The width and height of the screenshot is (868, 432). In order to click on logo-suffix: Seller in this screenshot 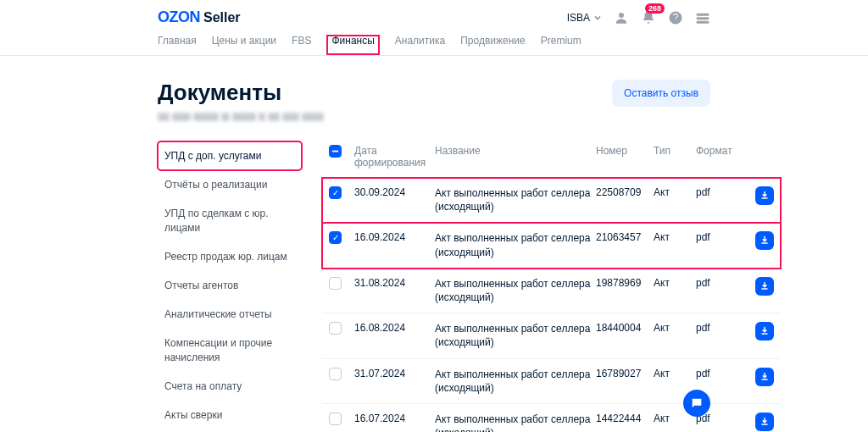, I will do `click(222, 18)`.